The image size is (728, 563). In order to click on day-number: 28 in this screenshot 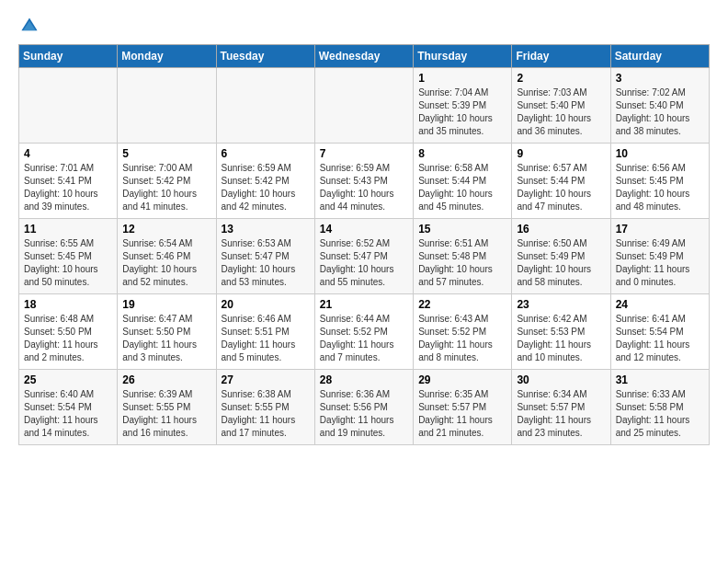, I will do `click(364, 380)`.